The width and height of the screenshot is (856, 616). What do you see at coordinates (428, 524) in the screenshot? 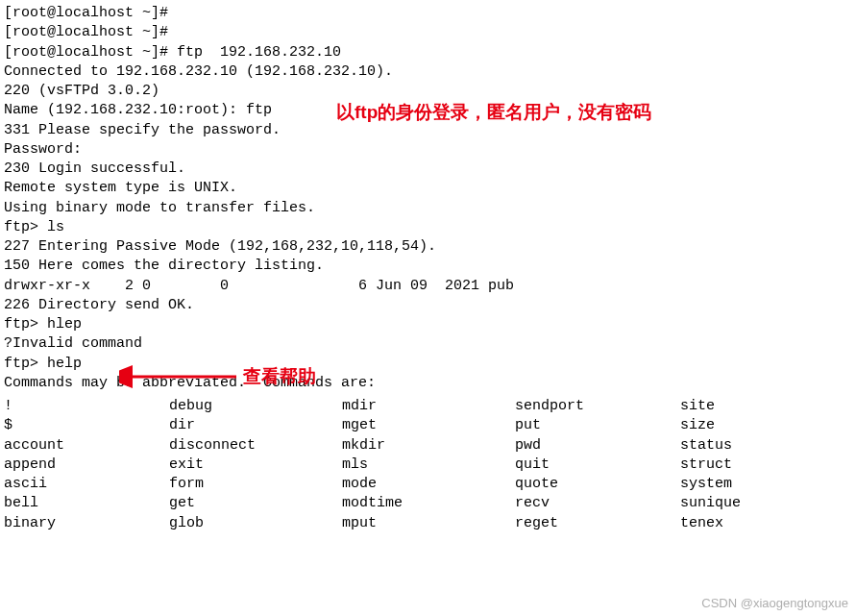
I see `cmd-cell: mput` at bounding box center [428, 524].